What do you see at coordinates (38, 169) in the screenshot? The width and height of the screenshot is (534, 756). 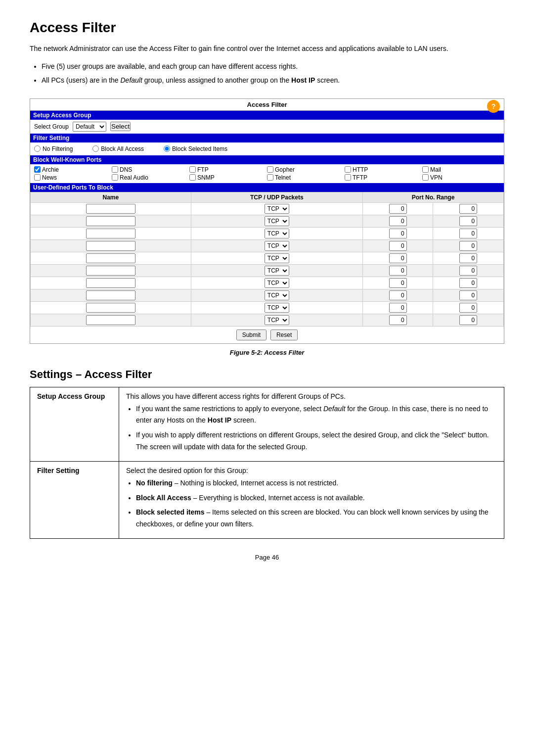 I see `archie-checkbox` at bounding box center [38, 169].